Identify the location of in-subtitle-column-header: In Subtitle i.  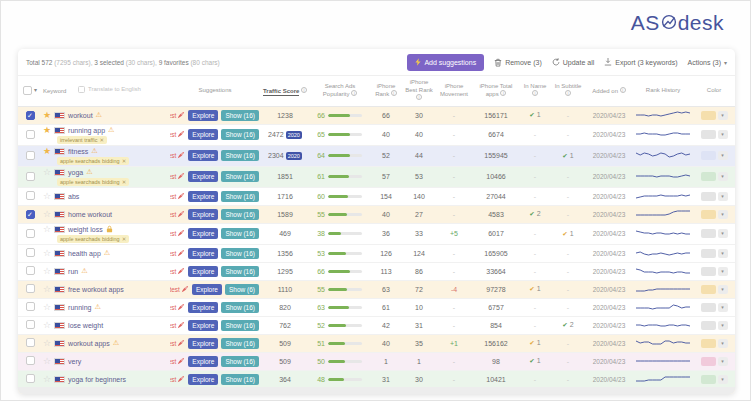
(568, 91).